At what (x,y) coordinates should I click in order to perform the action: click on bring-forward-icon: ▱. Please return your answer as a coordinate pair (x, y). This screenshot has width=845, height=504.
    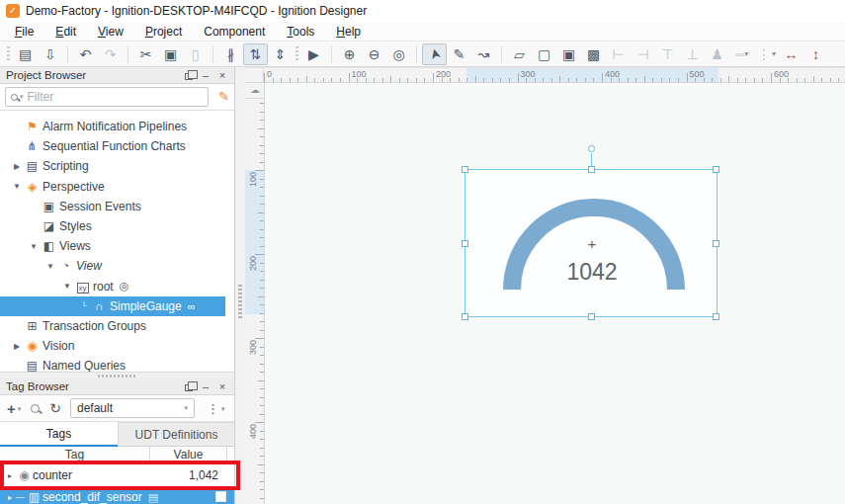
    Looking at the image, I should click on (520, 54).